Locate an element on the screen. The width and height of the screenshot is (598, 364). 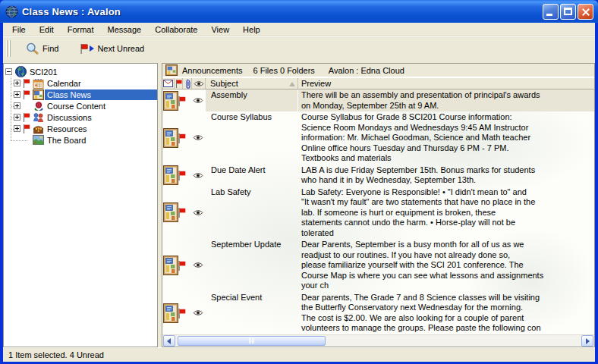
sidebar-item-discussions: Discussions is located at coordinates (80, 117).